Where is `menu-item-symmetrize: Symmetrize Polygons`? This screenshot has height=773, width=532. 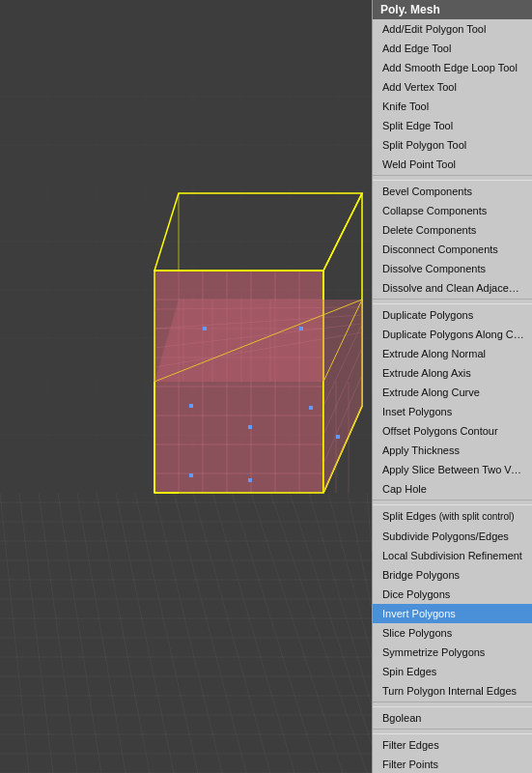 menu-item-symmetrize: Symmetrize Polygons is located at coordinates (452, 652).